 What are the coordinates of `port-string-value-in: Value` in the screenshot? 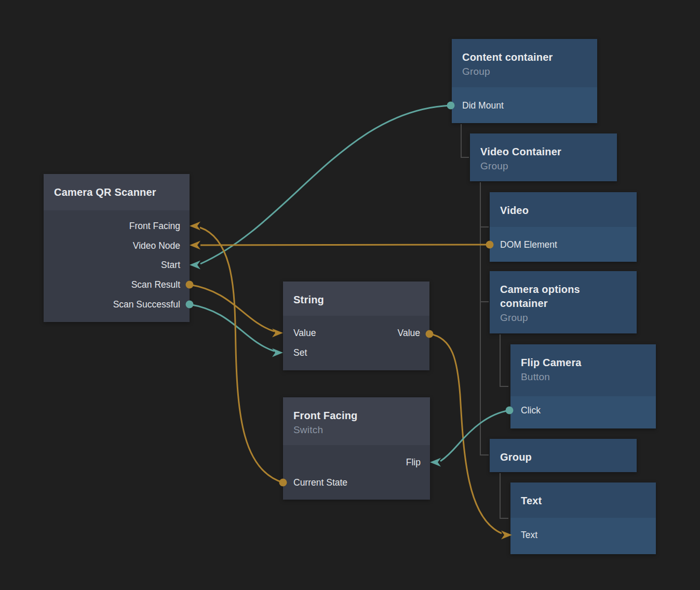 It's located at (304, 333).